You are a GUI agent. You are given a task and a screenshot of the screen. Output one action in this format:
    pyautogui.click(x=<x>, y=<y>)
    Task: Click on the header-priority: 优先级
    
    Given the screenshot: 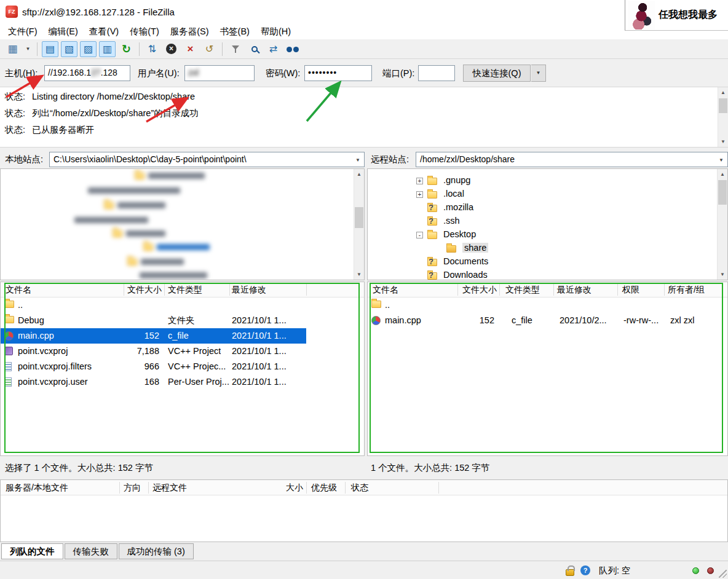 What is the action you would take?
    pyautogui.click(x=324, y=488)
    